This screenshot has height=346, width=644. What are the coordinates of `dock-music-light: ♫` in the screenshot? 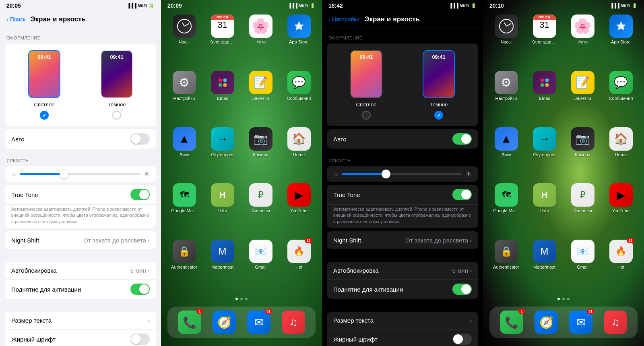 It's located at (293, 322).